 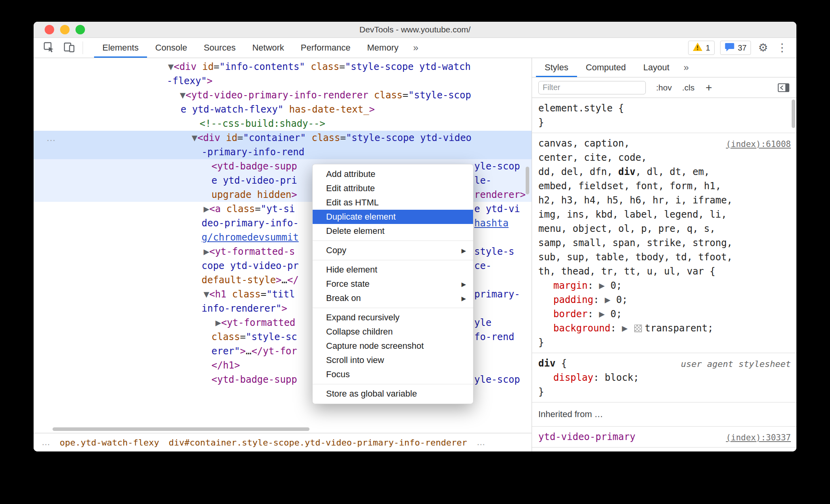 I want to click on tab-memory: Memory, so click(x=383, y=48).